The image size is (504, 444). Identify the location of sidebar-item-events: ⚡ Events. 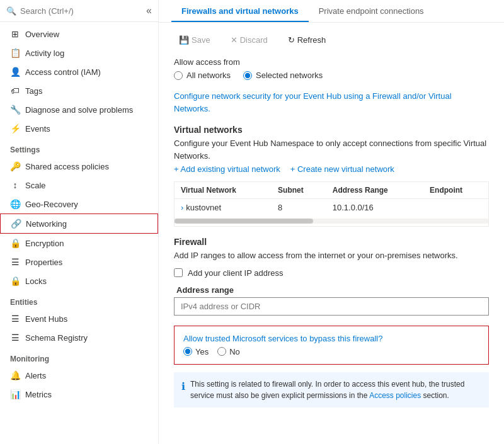
(79, 128).